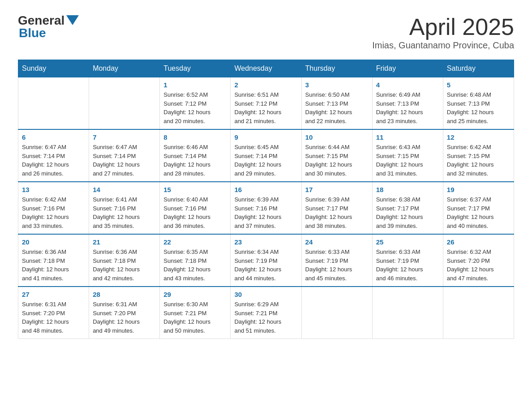  What do you see at coordinates (266, 242) in the screenshot?
I see `day-number: 23` at bounding box center [266, 242].